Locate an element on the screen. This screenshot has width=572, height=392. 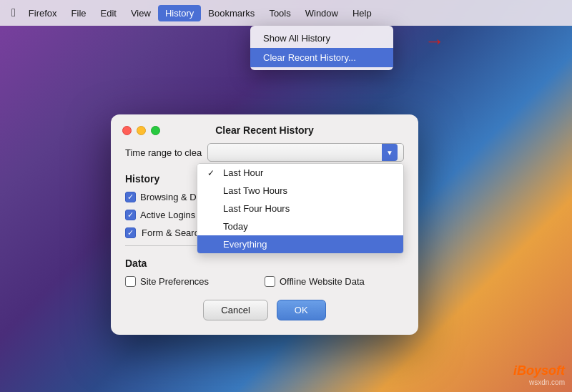
menu-window: Window is located at coordinates (322, 13).